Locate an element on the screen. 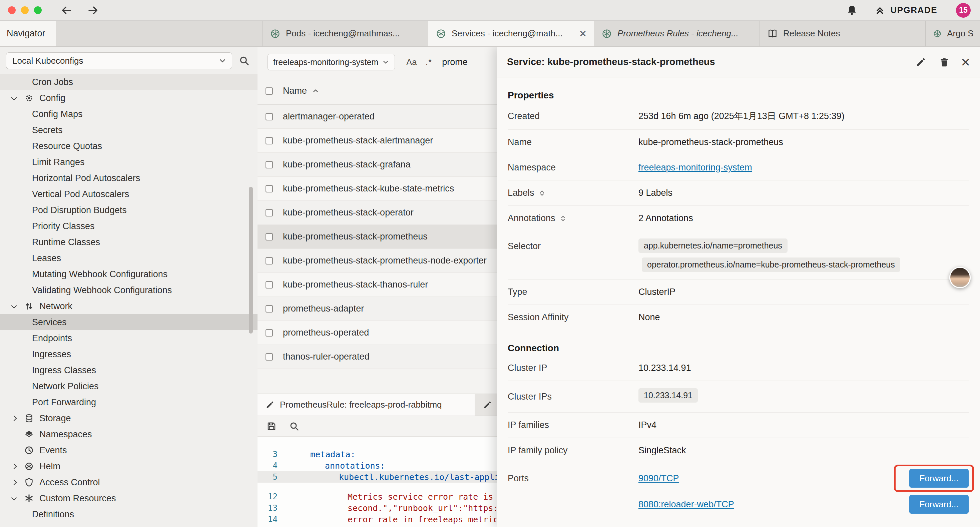 This screenshot has height=527, width=980. chevron-down-icon is located at coordinates (18, 98).